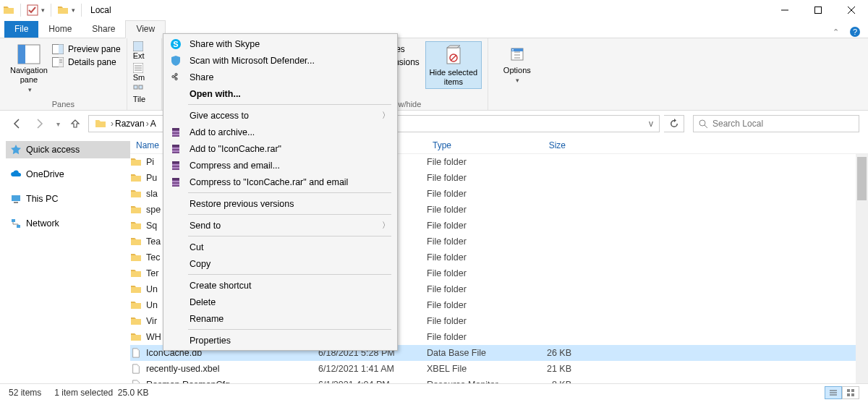 The height and width of the screenshot is (405, 868). Describe the element at coordinates (862, 179) in the screenshot. I see `scrollbar-thumb` at that location.